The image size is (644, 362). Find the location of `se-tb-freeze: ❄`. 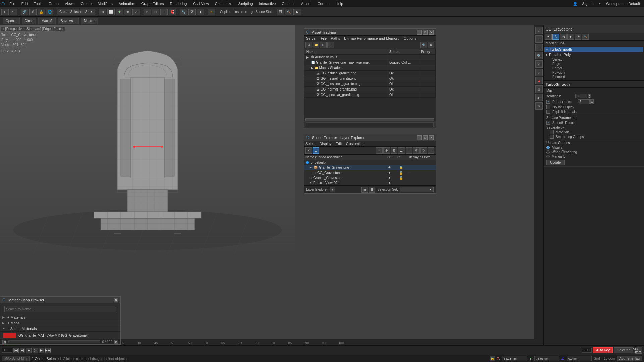

se-tb-freeze: ❄ is located at coordinates (416, 150).